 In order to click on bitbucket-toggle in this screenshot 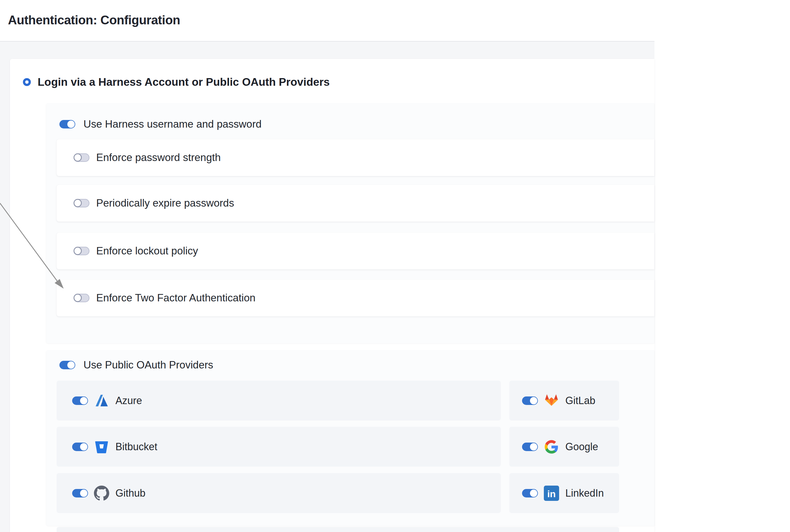, I will do `click(80, 446)`.